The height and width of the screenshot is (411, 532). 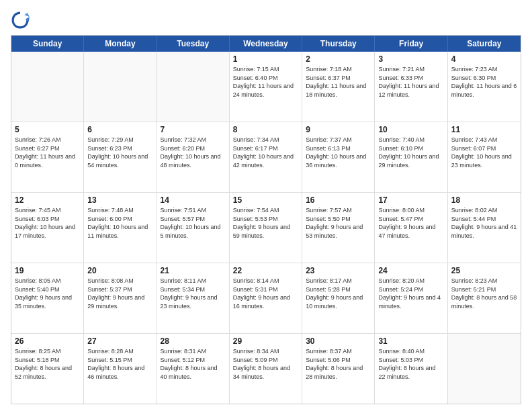 I want to click on cell-info: Sunrise: 7:21 AM Sunset: 6:33 PM Dayligh…, so click(x=411, y=82).